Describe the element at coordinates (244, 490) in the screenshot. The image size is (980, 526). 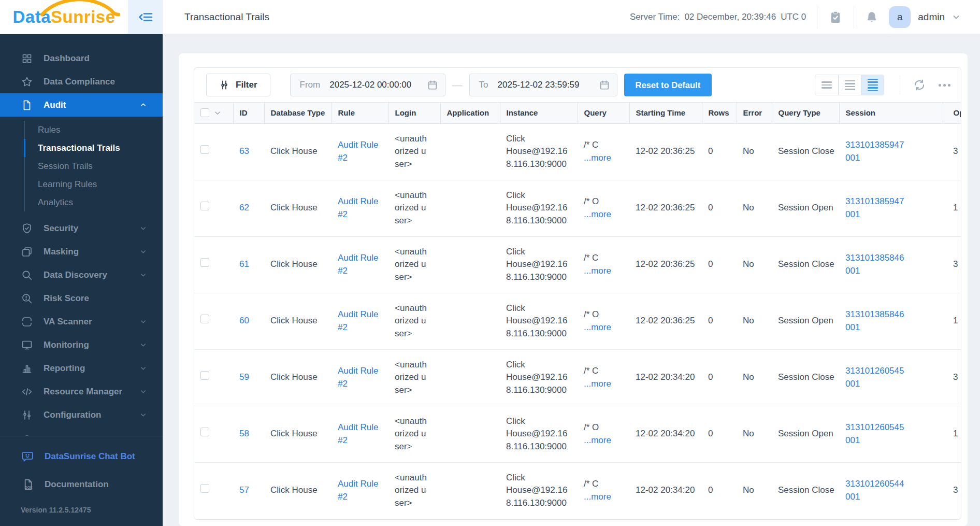
I see `id-link: 57` at that location.